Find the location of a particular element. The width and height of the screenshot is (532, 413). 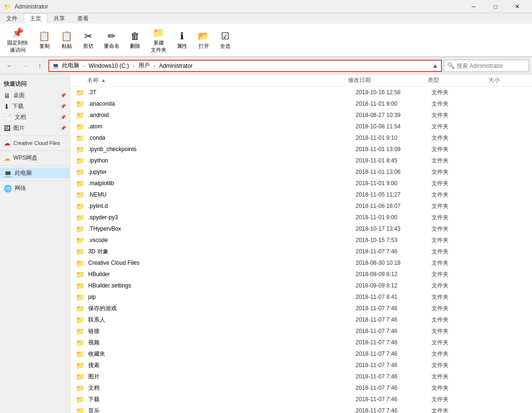

table-row: 📁 .anaconda 2018-11-01 9:00 文件夹 is located at coordinates (301, 104).